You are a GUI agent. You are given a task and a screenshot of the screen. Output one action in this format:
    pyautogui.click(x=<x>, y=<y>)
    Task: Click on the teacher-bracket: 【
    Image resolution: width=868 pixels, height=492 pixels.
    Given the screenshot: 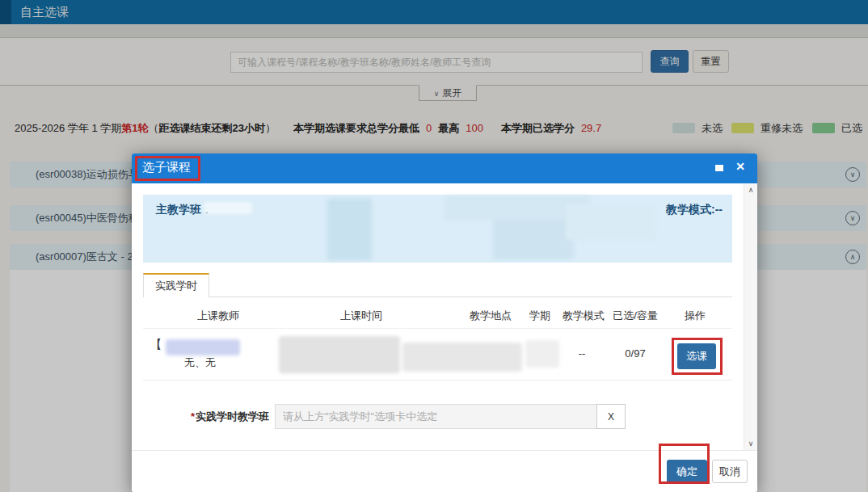 What is the action you would take?
    pyautogui.click(x=156, y=345)
    